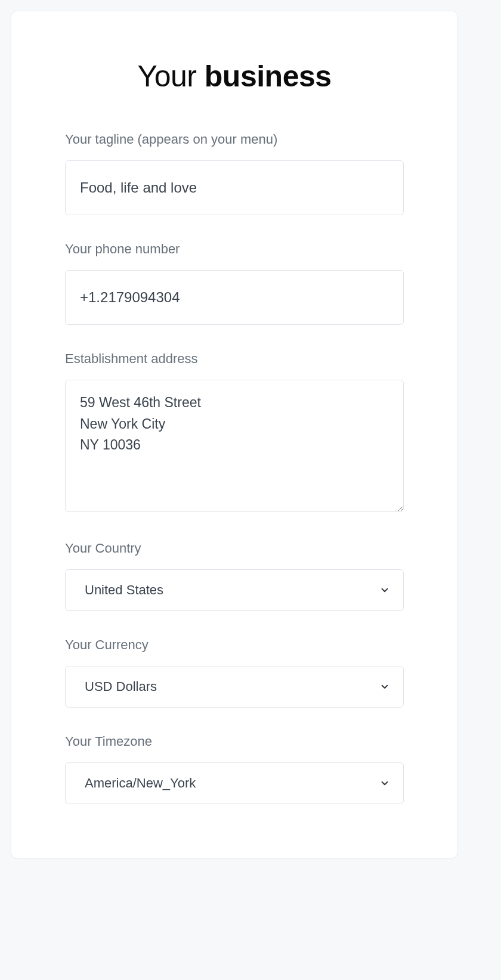 The width and height of the screenshot is (501, 980). Describe the element at coordinates (234, 283) in the screenshot. I see `phone-field: Your phone number` at that location.